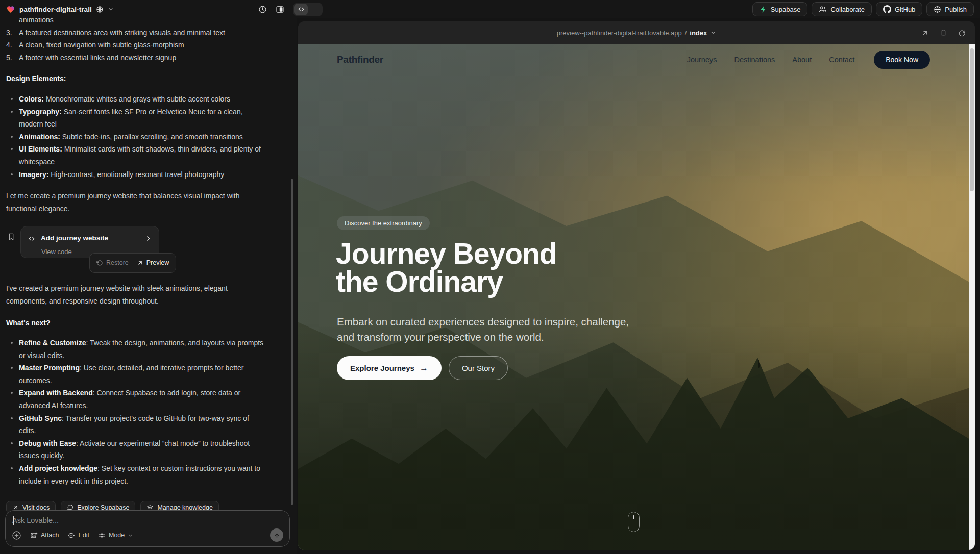  What do you see at coordinates (863, 9) in the screenshot?
I see `topbar-actions: Supabase Collaborate GitHub Publish` at bounding box center [863, 9].